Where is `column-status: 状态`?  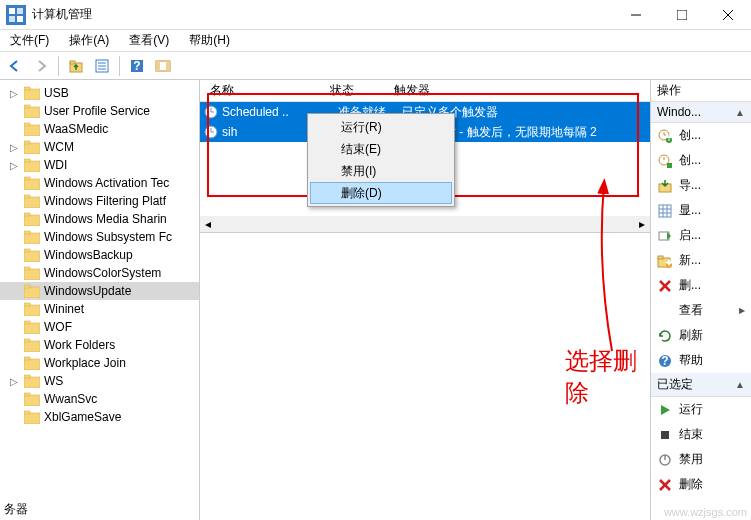
column-status: 状态 is located at coordinates (356, 90).